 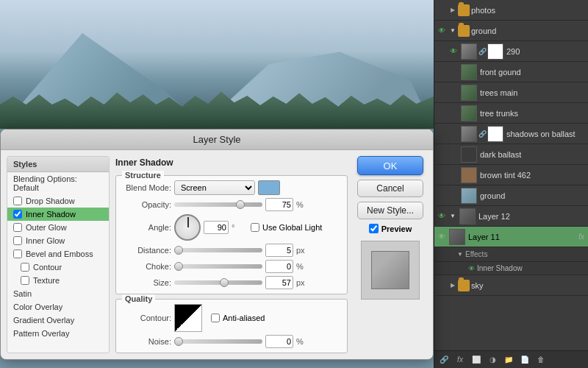 I want to click on layer-row-ground-layer: ground, so click(x=512, y=196).